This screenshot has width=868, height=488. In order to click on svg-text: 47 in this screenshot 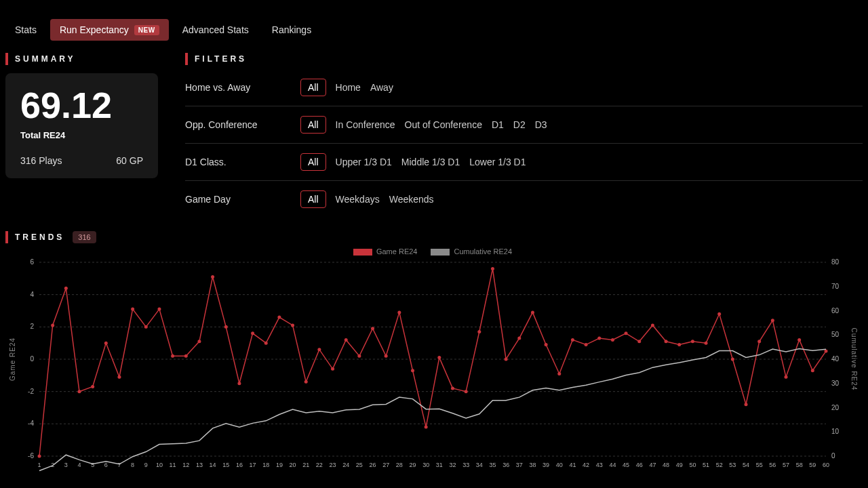, I will do `click(652, 465)`.